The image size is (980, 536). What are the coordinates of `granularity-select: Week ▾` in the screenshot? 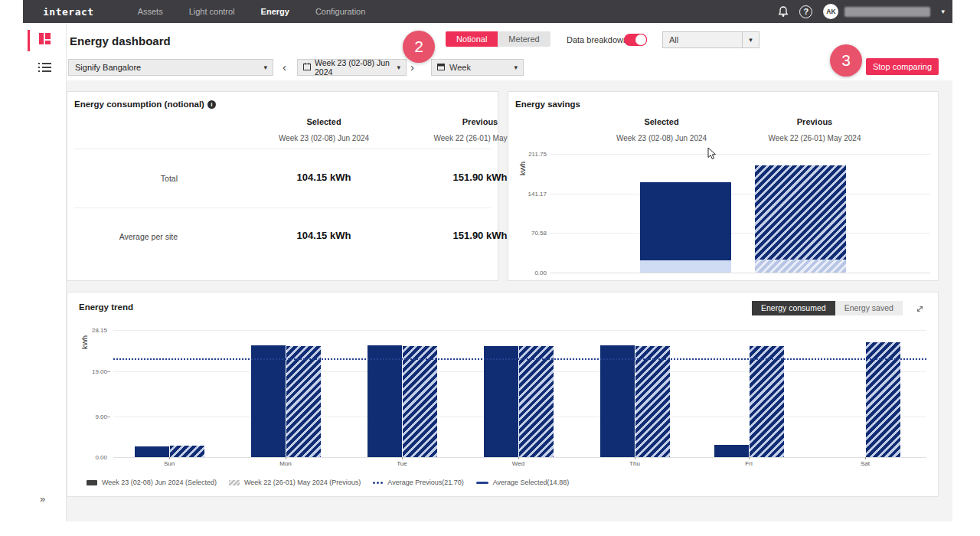 It's located at (478, 67).